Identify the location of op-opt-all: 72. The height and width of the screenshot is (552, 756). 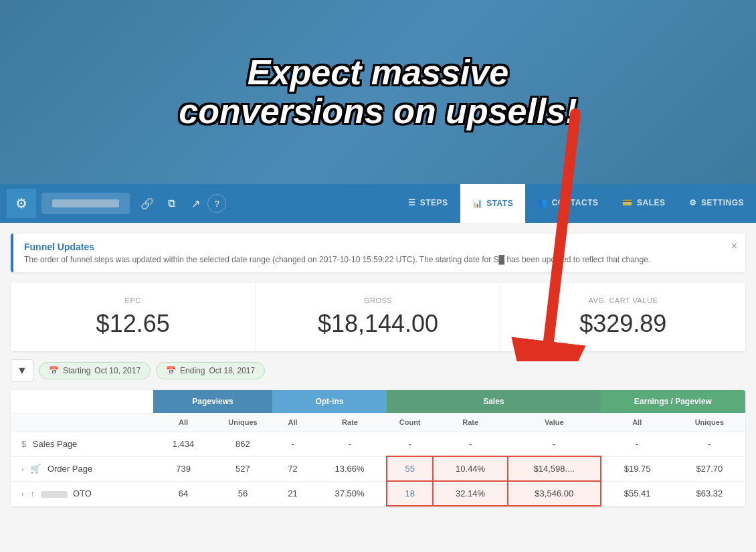
(293, 468).